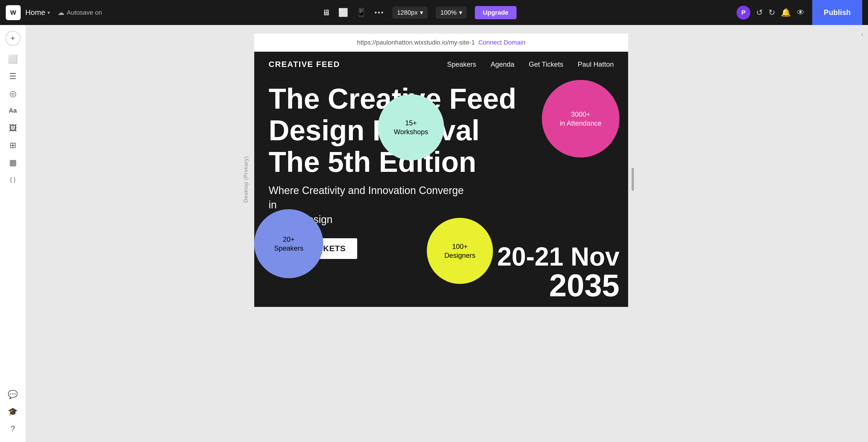 This screenshot has height=442, width=868. I want to click on resolution-selector: 1280px ▾, so click(410, 13).